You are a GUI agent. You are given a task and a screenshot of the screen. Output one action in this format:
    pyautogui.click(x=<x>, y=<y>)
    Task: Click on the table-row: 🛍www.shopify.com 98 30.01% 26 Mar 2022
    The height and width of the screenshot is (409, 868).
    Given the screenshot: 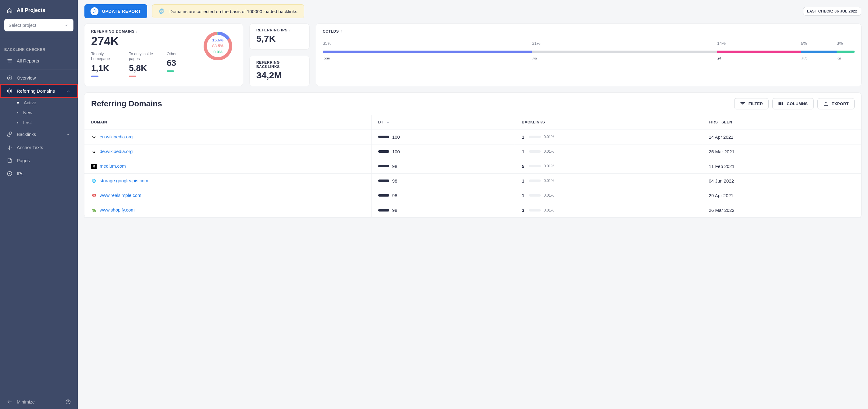 What is the action you would take?
    pyautogui.click(x=473, y=210)
    